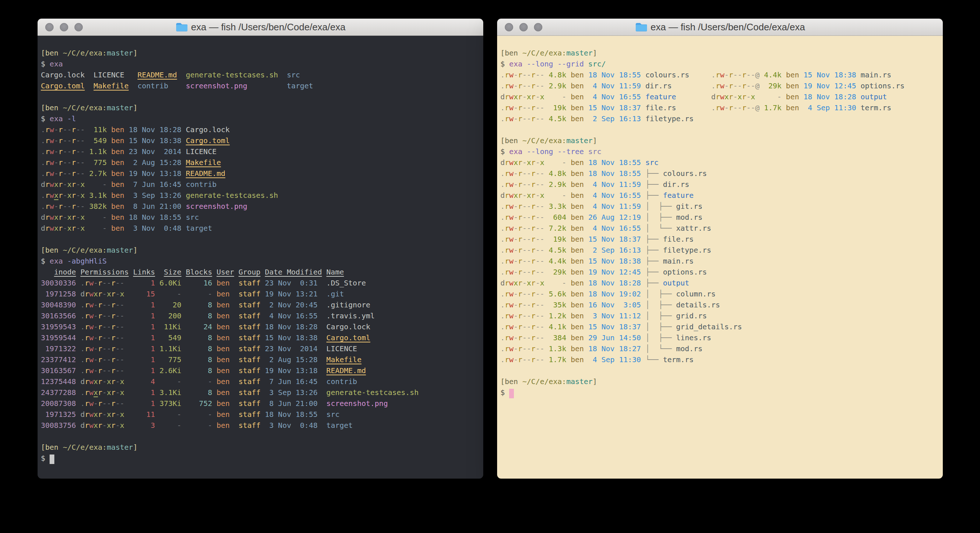 The height and width of the screenshot is (533, 980). Describe the element at coordinates (720, 64) in the screenshot. I see `terminal-line: $ exa --long --grid src/` at that location.